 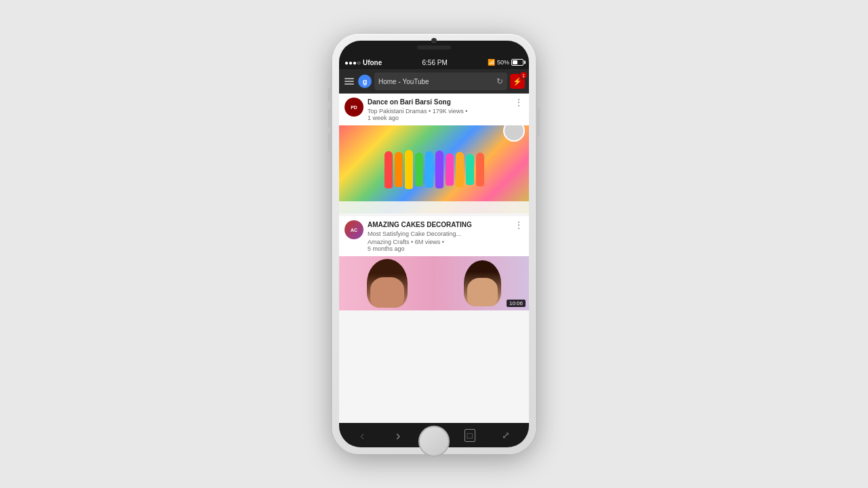 I want to click on forward-button: ›, so click(x=398, y=435).